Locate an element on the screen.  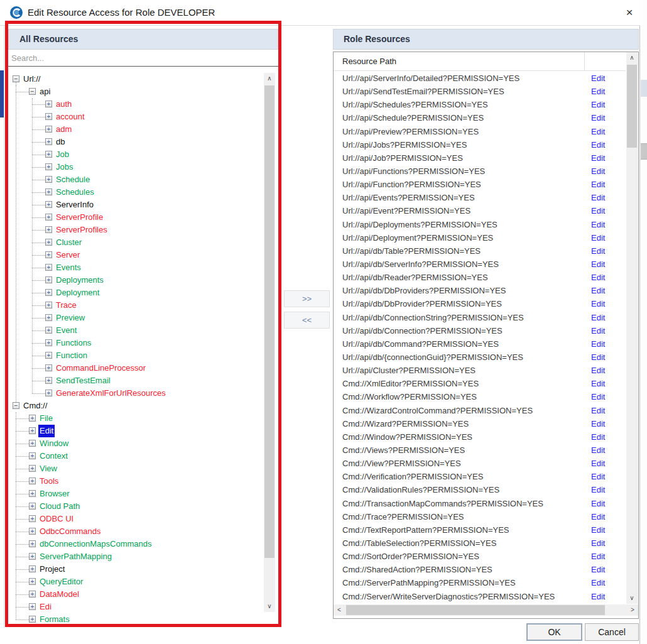
tree-item: +Browser is located at coordinates (142, 494).